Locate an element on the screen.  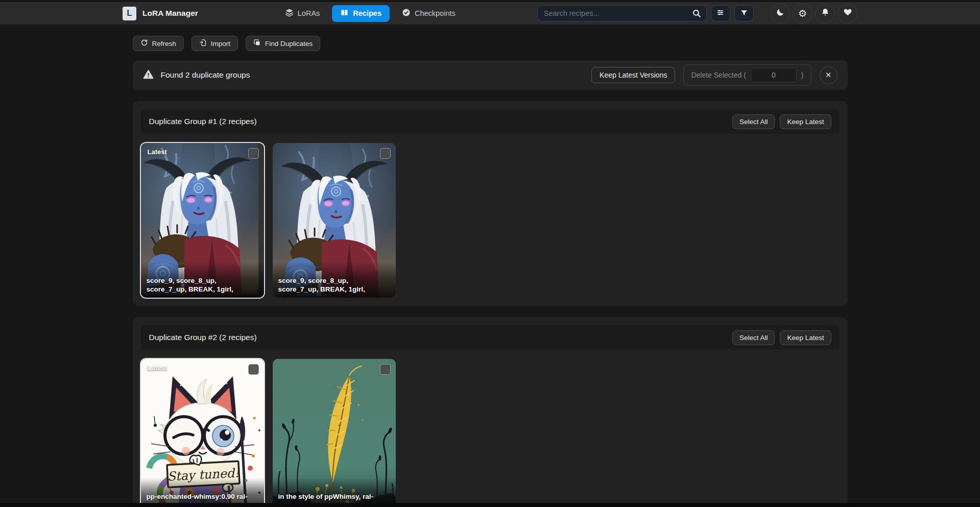
import-button: Import is located at coordinates (214, 43).